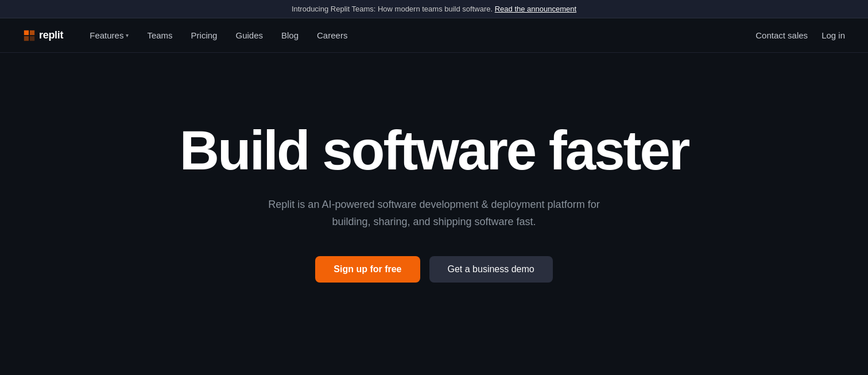 The width and height of the screenshot is (868, 375). What do you see at coordinates (160, 36) in the screenshot?
I see `nav-teams: Teams` at bounding box center [160, 36].